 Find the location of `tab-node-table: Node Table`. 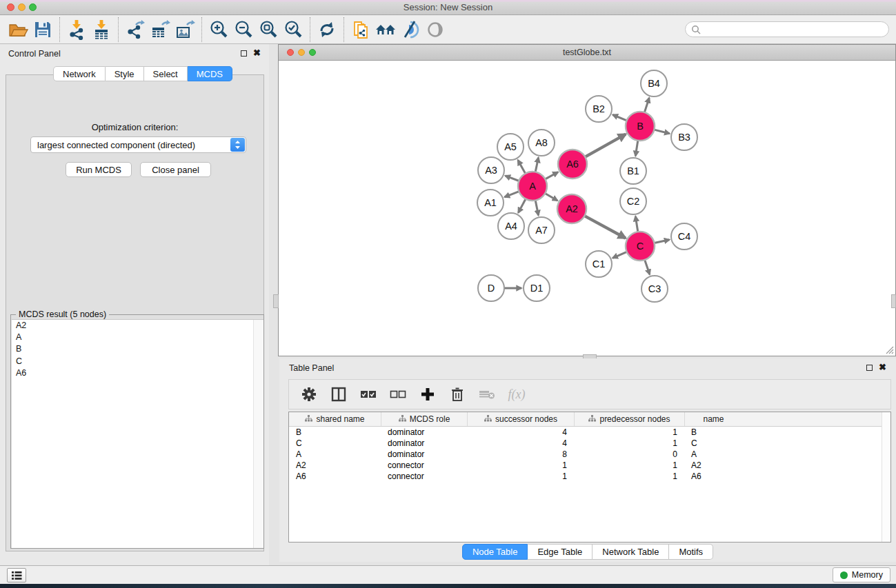

tab-node-table: Node Table is located at coordinates (495, 551).